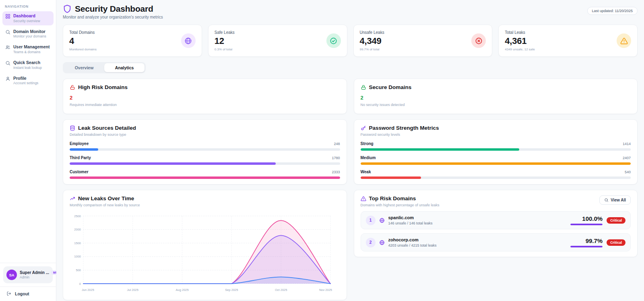 This screenshot has height=301, width=644. I want to click on bar-row-customer: Customer2333, so click(205, 174).